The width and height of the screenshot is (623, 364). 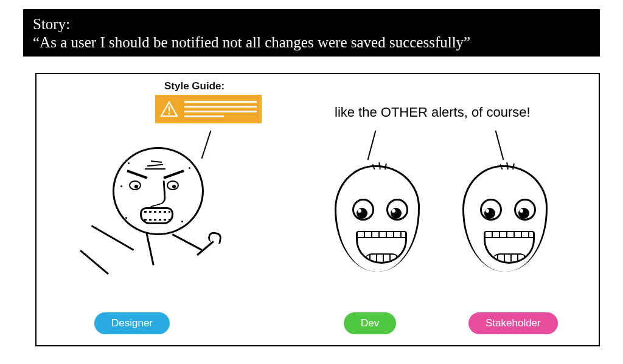 I want to click on designer-label-pill: Designer, so click(x=132, y=323).